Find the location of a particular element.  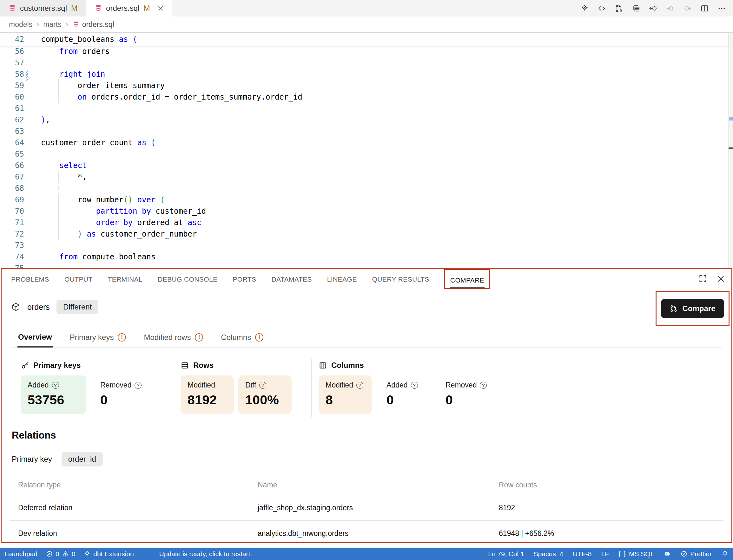

line-number: 56 is located at coordinates (12, 51).